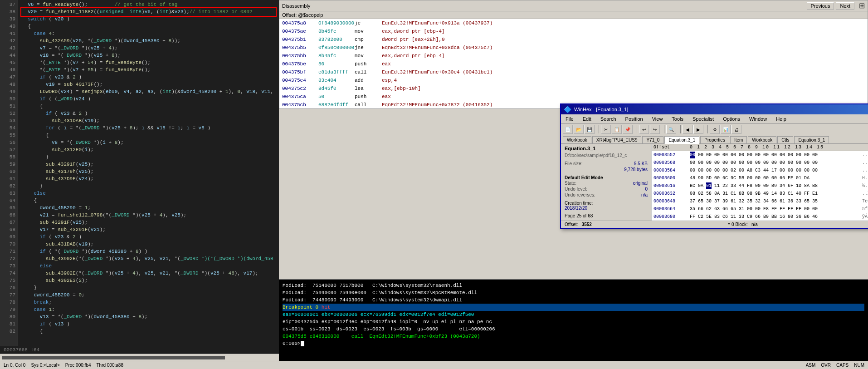 This screenshot has width=868, height=369. Describe the element at coordinates (140, 357) in the screenshot. I see `code-scrollbar` at that location.